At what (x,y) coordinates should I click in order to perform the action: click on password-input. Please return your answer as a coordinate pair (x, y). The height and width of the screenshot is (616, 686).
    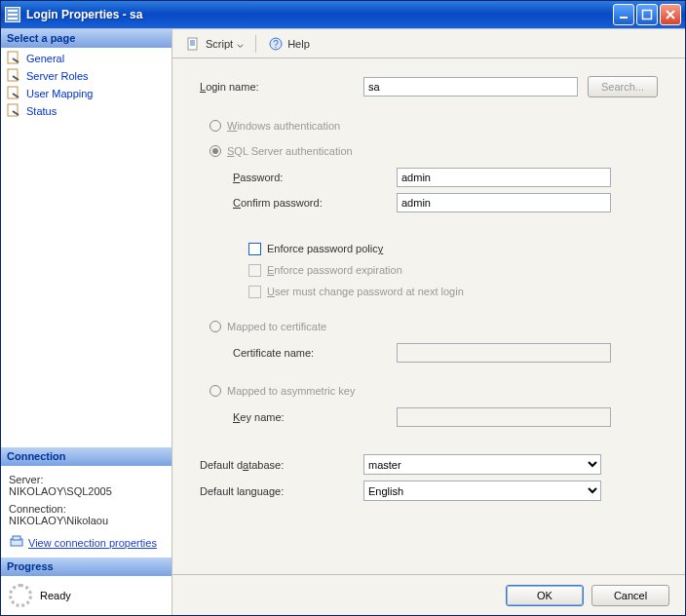
    Looking at the image, I should click on (504, 177).